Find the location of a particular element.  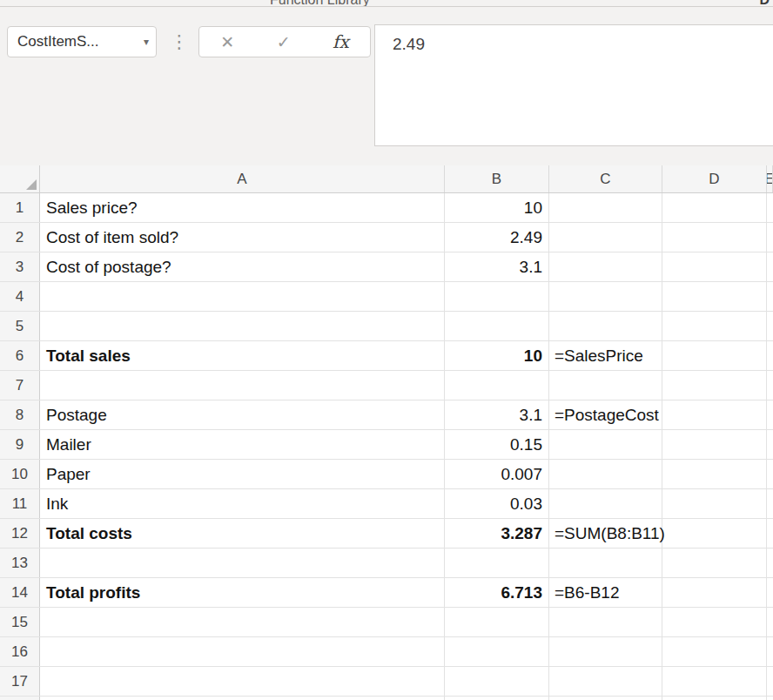

insert-function-icon: fx is located at coordinates (341, 42).